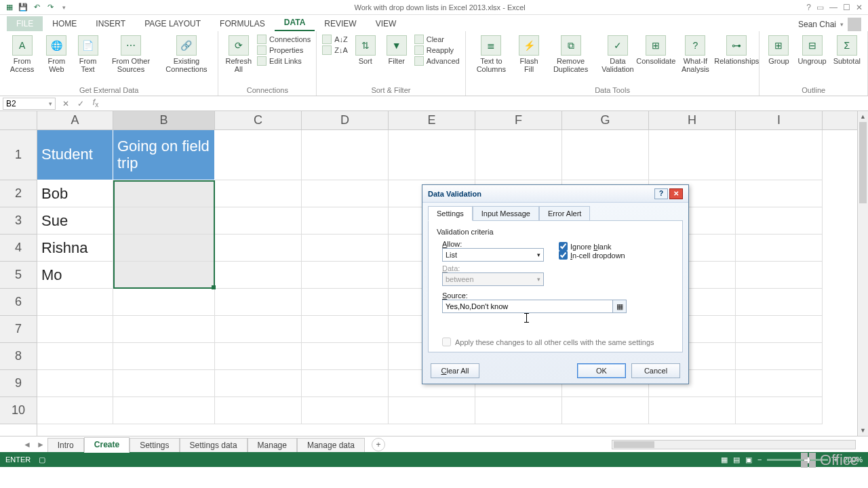 Image resolution: width=868 pixels, height=488 pixels. Describe the element at coordinates (75, 275) in the screenshot. I see `cell: Mo` at that location.